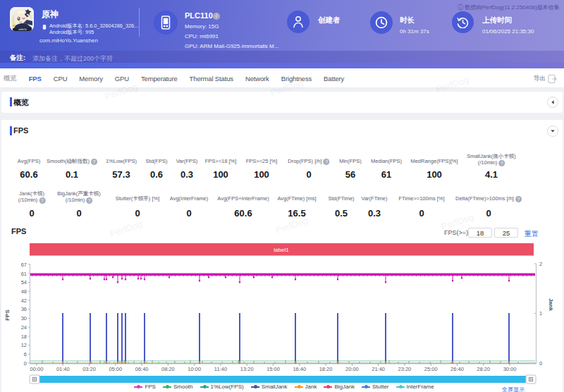 The image size is (564, 392). I want to click on svg-text: miHoYo, so click(23, 30).